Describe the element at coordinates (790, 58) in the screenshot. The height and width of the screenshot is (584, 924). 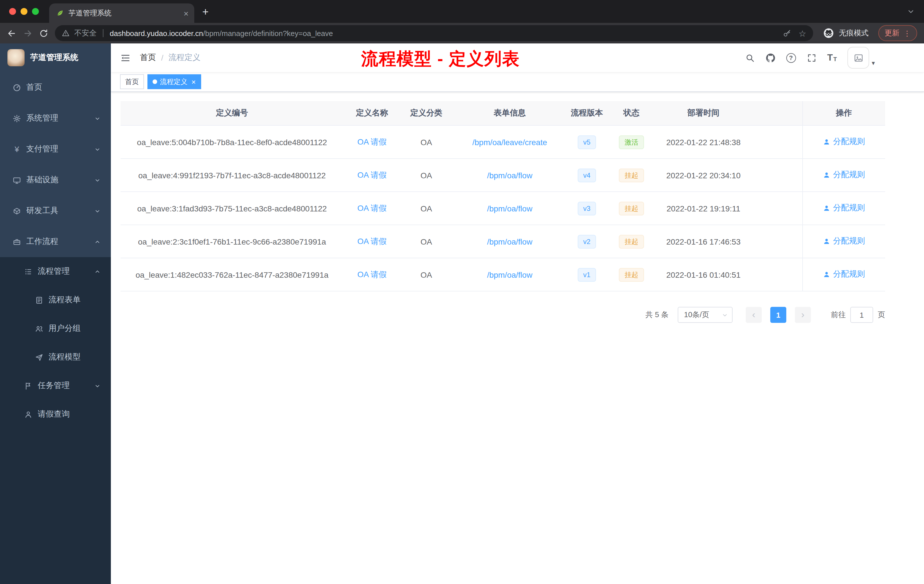
I see `help-glyph: ?` at that location.